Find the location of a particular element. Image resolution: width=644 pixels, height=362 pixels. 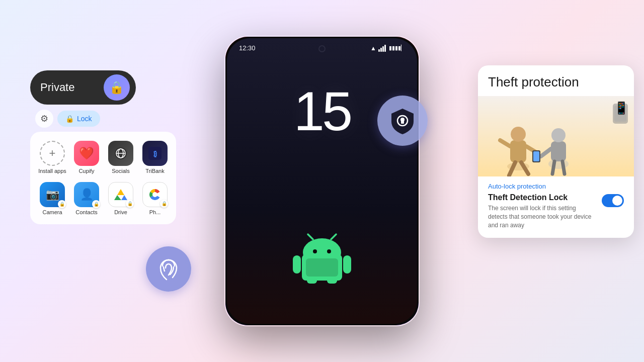

theft-card-body: Auto-lock protection Theft Detection Loc… is located at coordinates (556, 207).